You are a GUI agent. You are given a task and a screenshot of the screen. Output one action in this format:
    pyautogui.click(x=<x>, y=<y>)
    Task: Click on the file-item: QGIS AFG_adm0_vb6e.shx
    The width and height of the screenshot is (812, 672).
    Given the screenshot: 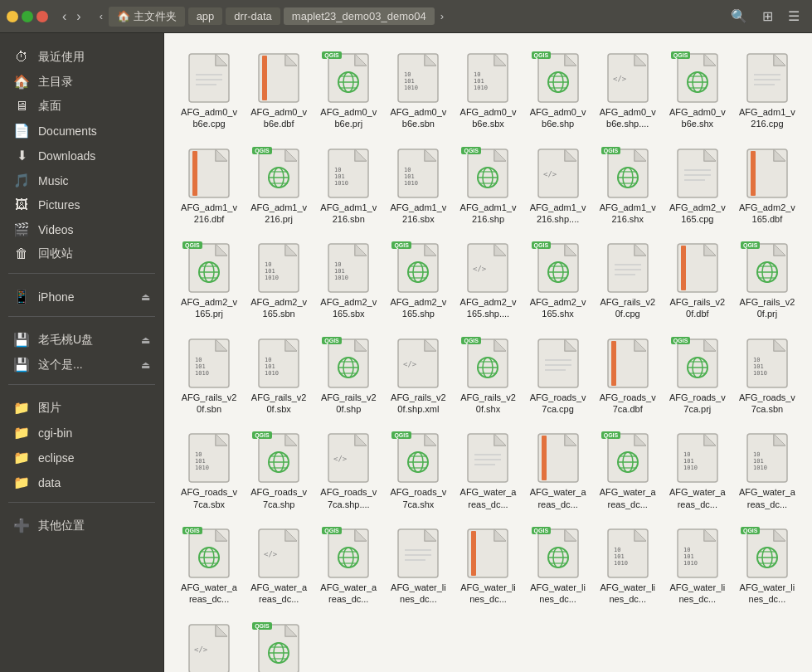 What is the action you would take?
    pyautogui.click(x=698, y=91)
    